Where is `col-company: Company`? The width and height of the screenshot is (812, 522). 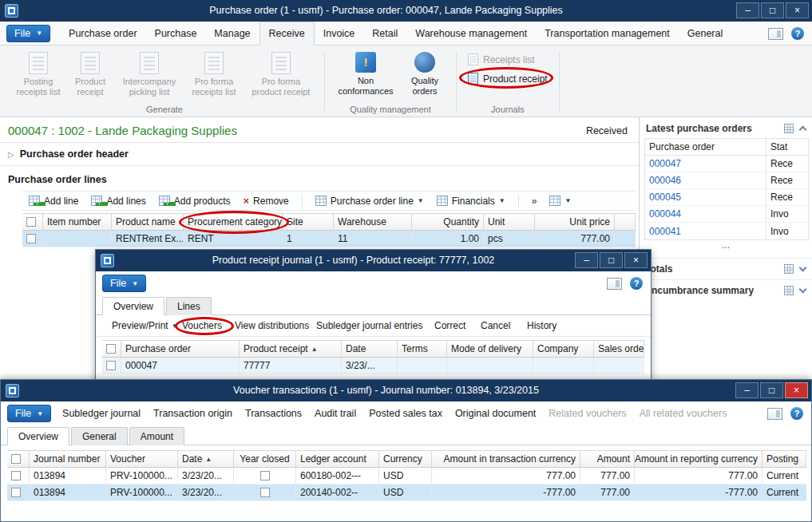
col-company: Company is located at coordinates (564, 349).